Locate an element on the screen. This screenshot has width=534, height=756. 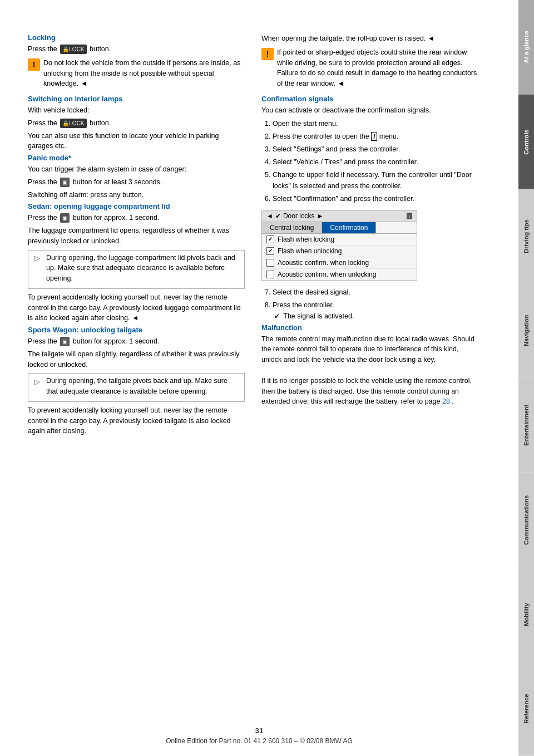
note-icon-sedan: ▷ is located at coordinates (37, 258).